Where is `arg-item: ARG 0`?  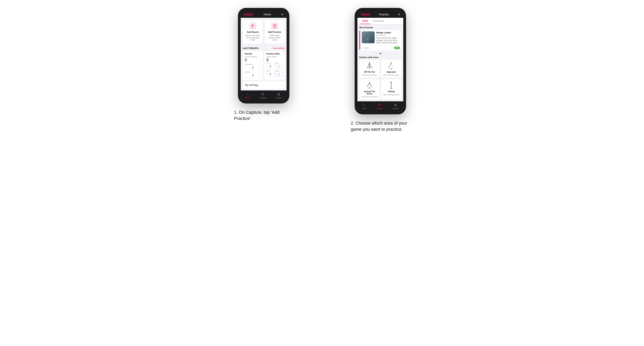
arg-item: ARG 0 is located at coordinates (270, 73).